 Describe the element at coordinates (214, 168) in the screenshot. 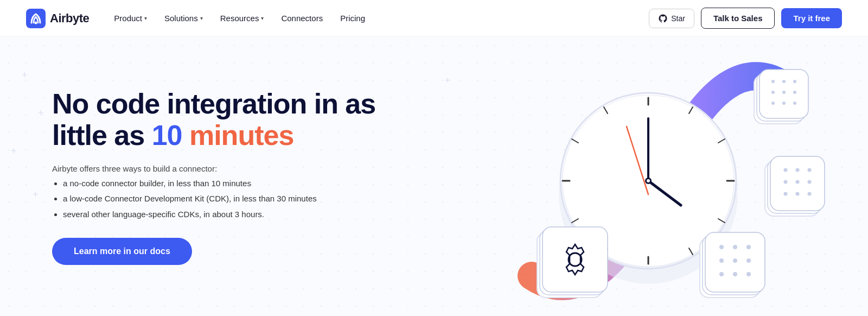

I see `hero-description: Airbyte offers three ways to build a con…` at that location.